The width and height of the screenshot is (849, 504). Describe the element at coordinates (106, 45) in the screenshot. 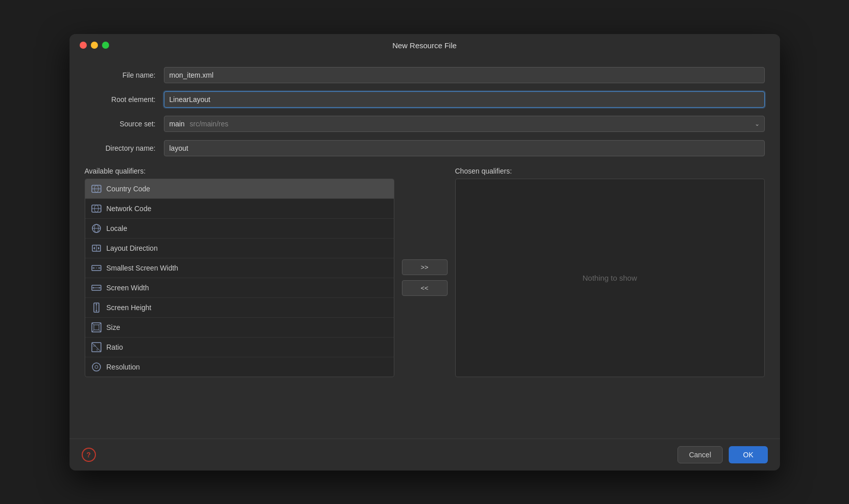

I see `maximize-button` at that location.